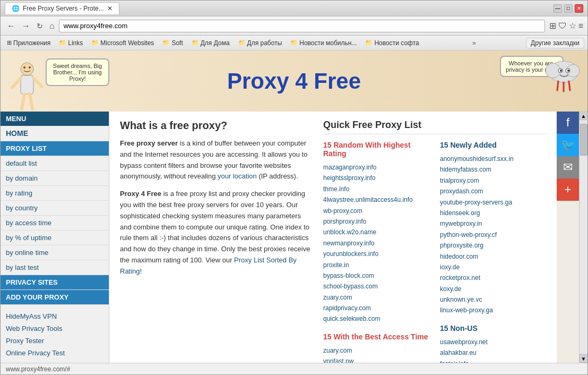 The image size is (588, 375). What do you see at coordinates (215, 43) in the screenshot?
I see `bookmark-home-label: Для Дома` at bounding box center [215, 43].